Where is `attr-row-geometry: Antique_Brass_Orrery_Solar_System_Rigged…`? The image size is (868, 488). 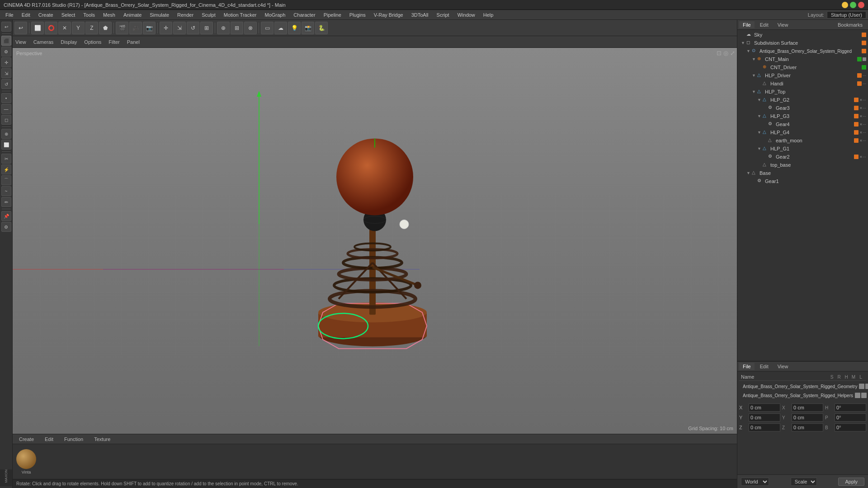
attr-row-geometry: Antique_Brass_Orrery_Solar_System_Rigged… is located at coordinates (803, 386).